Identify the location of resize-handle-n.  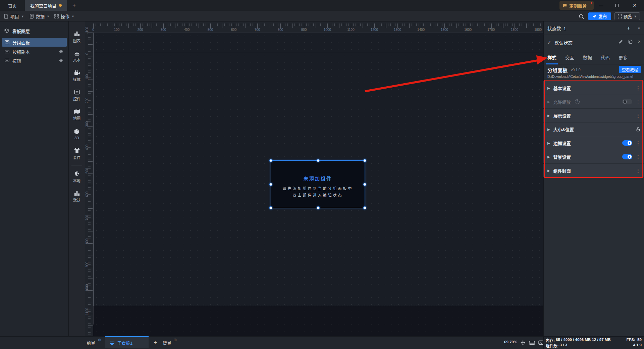
(318, 160).